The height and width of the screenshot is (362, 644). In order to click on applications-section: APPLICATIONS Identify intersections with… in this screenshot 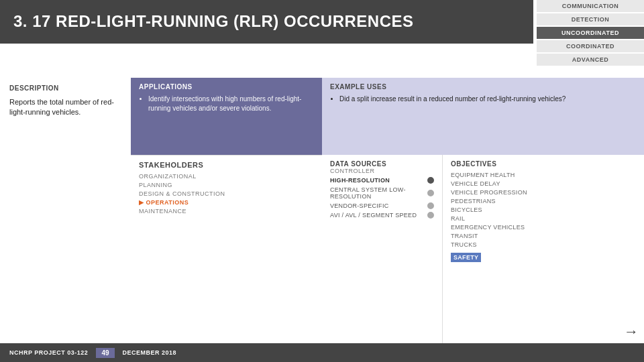, I will do `click(227, 117)`.